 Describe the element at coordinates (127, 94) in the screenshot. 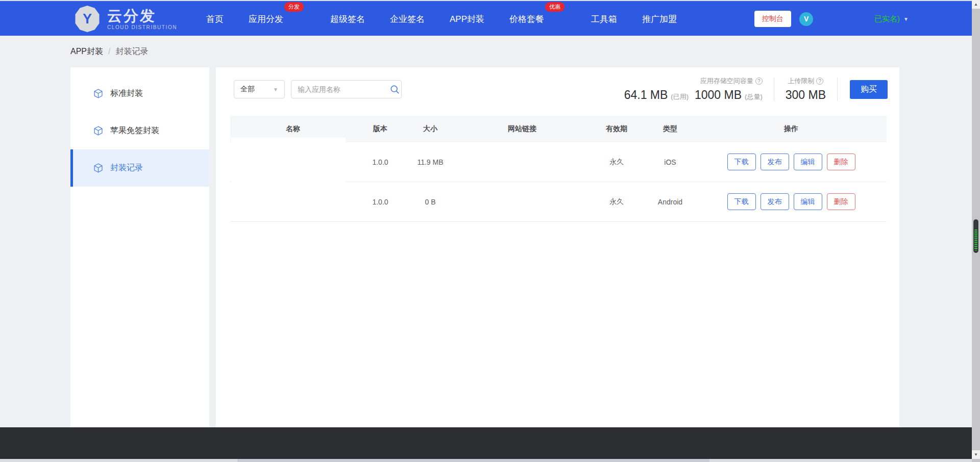

I see `sidebar-item-label: 标准封装` at that location.